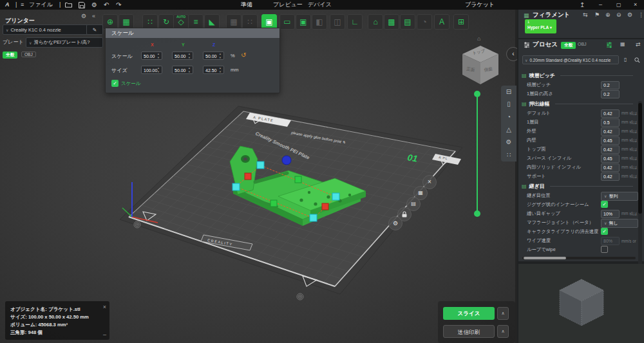  I want to click on tab-preview: プレビュー, so click(288, 5).